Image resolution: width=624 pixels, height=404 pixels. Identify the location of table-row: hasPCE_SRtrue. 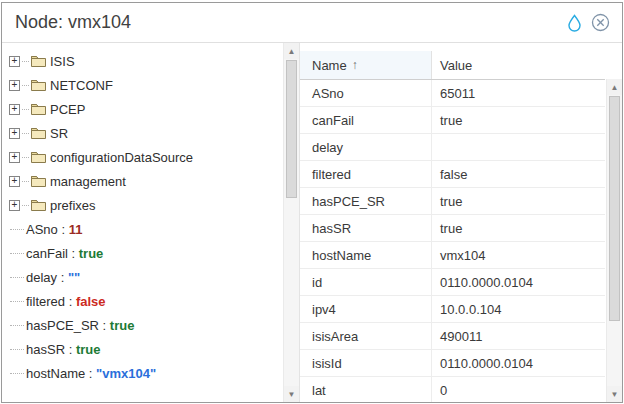
(452, 202).